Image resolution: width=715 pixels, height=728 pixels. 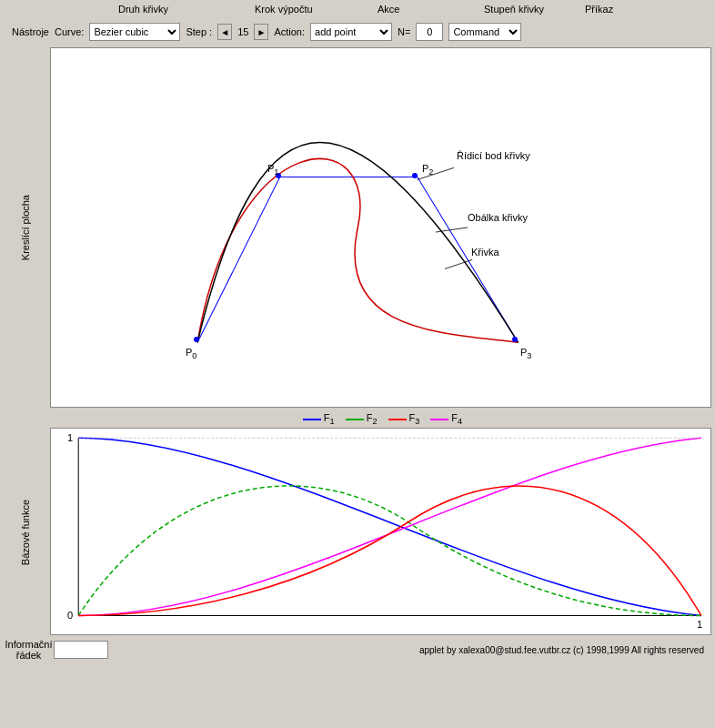 I want to click on legend-f4-label: F4, so click(x=457, y=419).